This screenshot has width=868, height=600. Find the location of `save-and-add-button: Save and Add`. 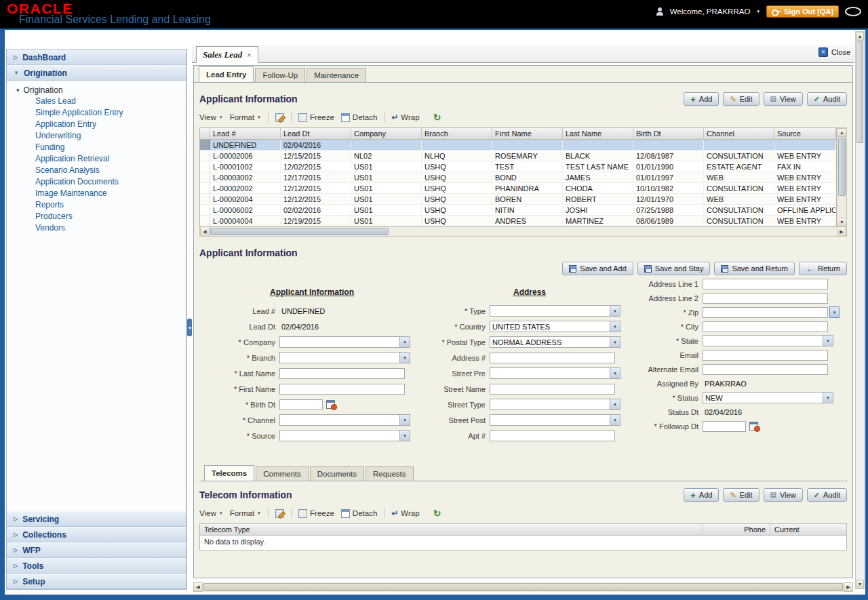

save-and-add-button: Save and Add is located at coordinates (598, 268).